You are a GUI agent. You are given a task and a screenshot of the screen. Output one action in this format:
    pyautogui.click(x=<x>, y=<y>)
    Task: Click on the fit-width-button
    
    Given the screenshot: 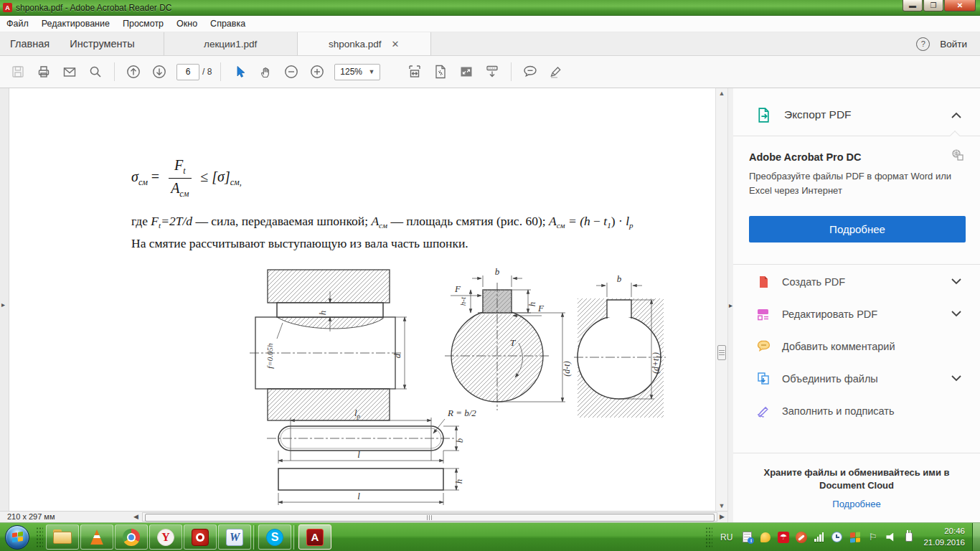 What is the action you would take?
    pyautogui.click(x=415, y=72)
    